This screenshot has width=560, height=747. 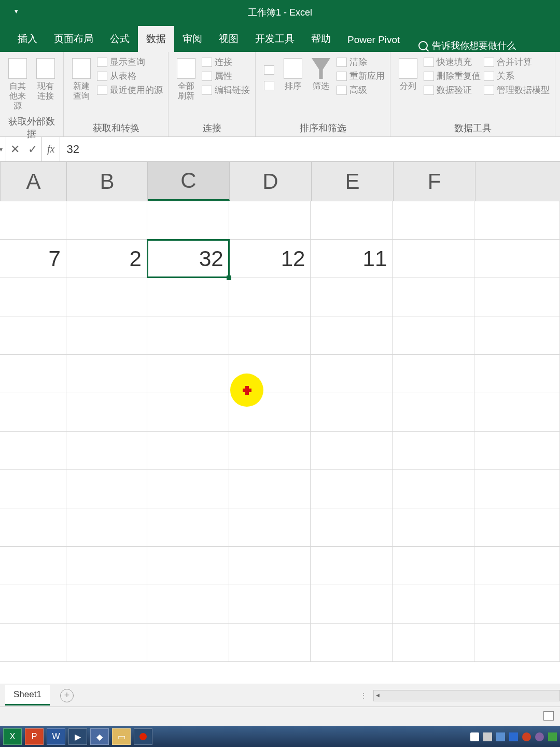 I want to click on cell-C4, so click(x=188, y=335).